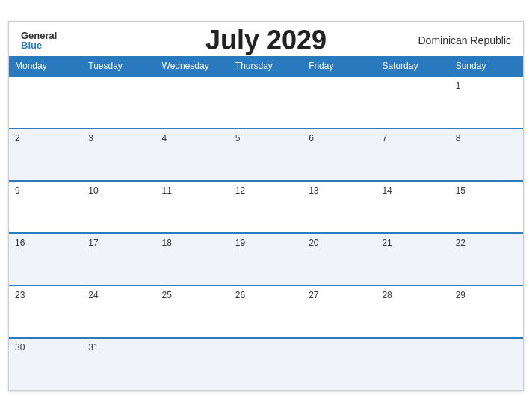 The height and width of the screenshot is (411, 532). Describe the element at coordinates (119, 207) in the screenshot. I see `calendar-day-cell: 10` at that location.